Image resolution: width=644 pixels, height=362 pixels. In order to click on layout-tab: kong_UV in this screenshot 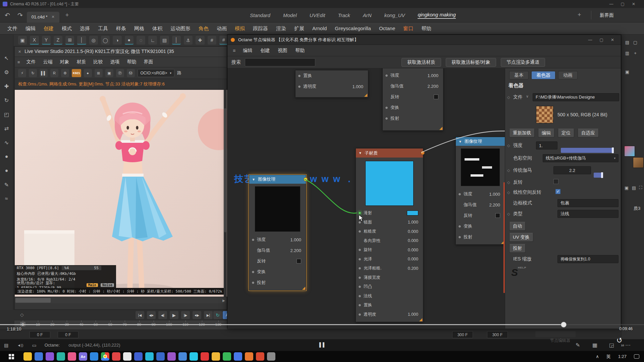, I will do `click(395, 15)`.